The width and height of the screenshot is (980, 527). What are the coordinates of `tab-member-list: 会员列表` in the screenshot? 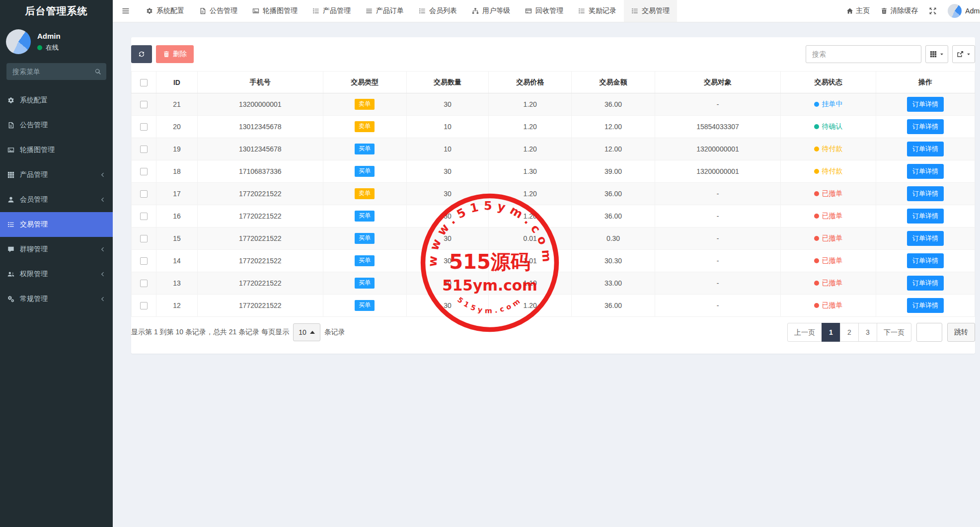 It's located at (438, 11).